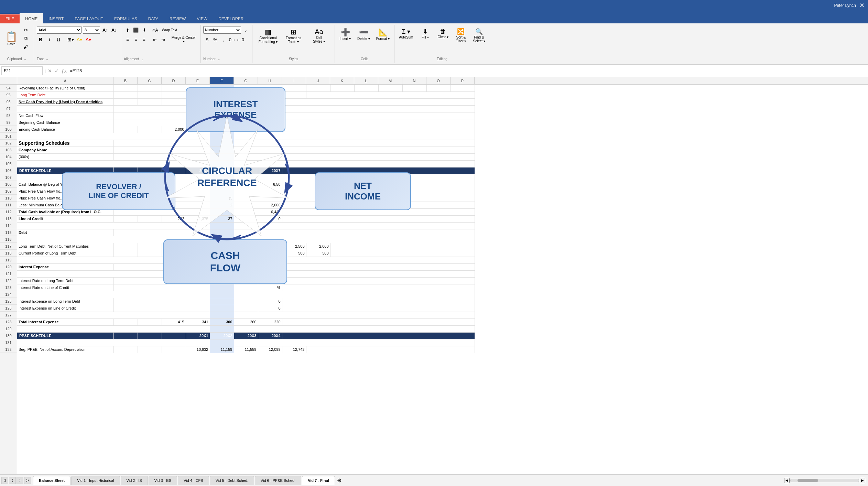 The image size is (868, 486). Describe the element at coordinates (364, 38) in the screenshot. I see `delete-button: ➖ Delete ▾` at that location.